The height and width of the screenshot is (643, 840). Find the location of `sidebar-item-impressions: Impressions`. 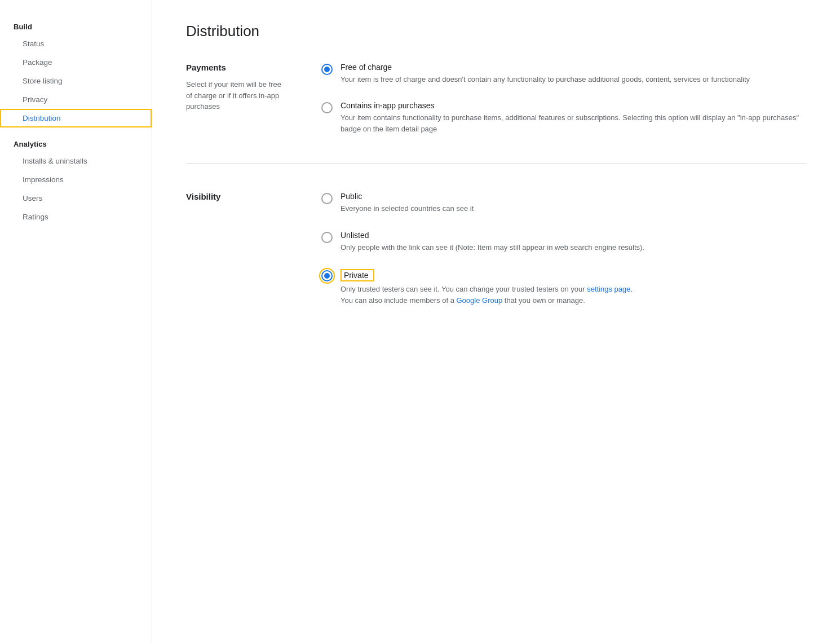

sidebar-item-impressions: Impressions is located at coordinates (76, 179).